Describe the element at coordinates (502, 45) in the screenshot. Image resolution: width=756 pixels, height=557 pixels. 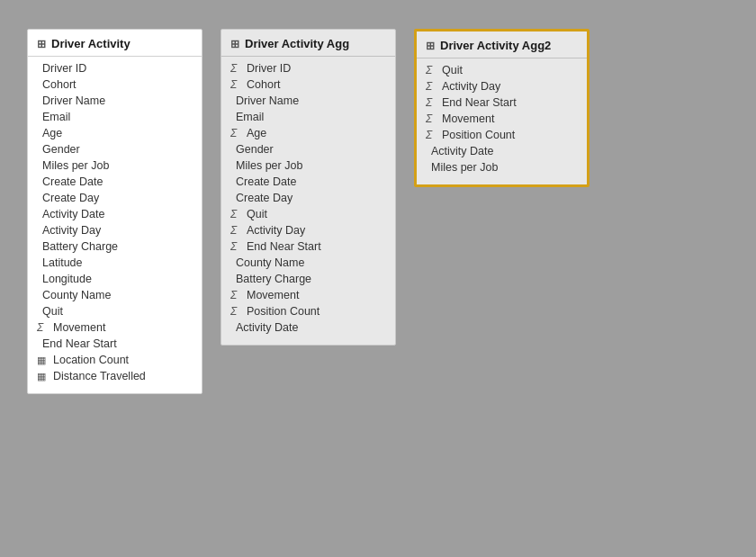
I see `table-driver-activity-agg2-header: ⊞ Driver Activity Agg2` at that location.